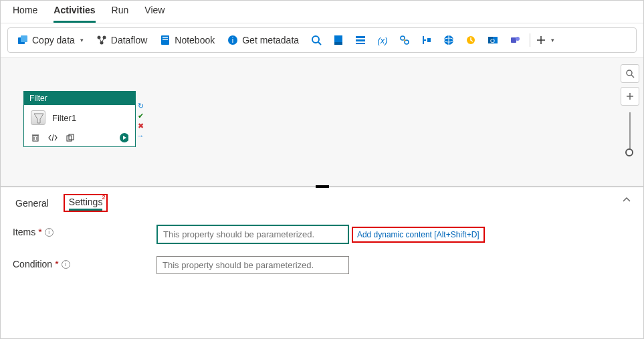 This screenshot has height=339, width=644. I want to click on tab-settings-highlighted: Settings 2, so click(86, 203).